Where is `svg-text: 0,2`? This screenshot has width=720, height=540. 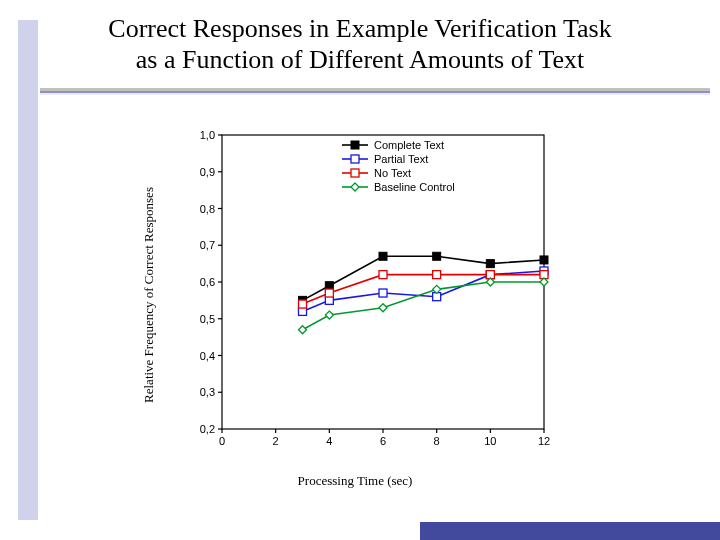 svg-text: 0,2 is located at coordinates (208, 429).